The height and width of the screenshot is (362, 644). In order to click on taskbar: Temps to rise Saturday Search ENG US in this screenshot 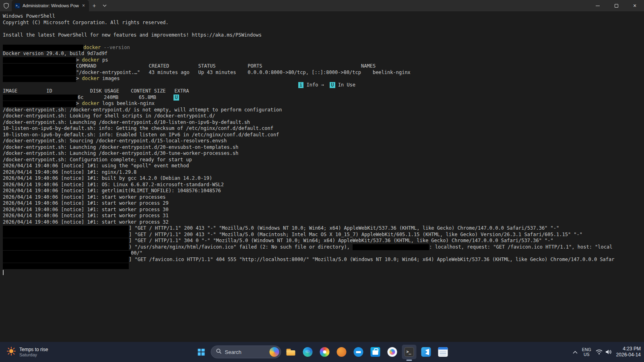, I will do `click(322, 352)`.